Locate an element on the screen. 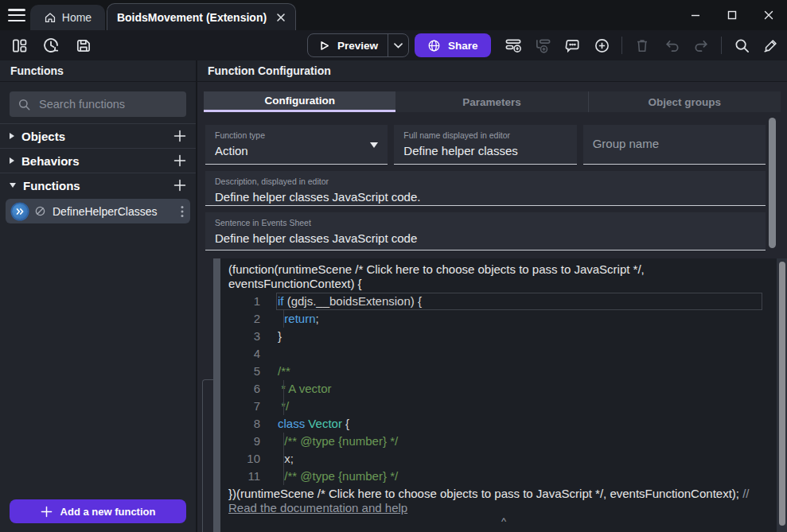 The height and width of the screenshot is (532, 787). tab-close-icon is located at coordinates (281, 17).